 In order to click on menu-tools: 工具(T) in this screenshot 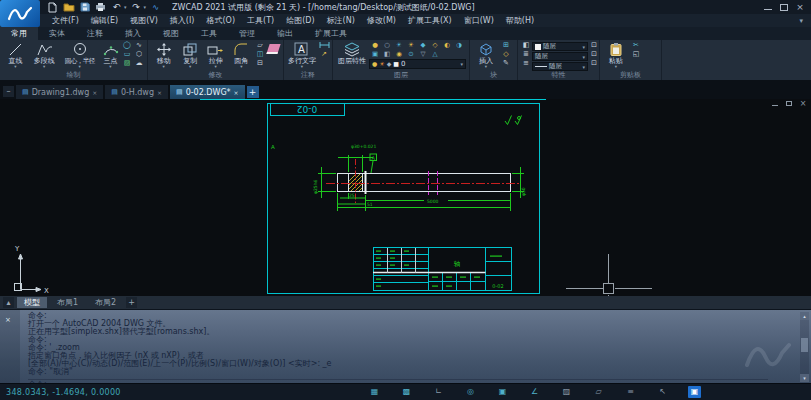, I will do `click(260, 20)`.